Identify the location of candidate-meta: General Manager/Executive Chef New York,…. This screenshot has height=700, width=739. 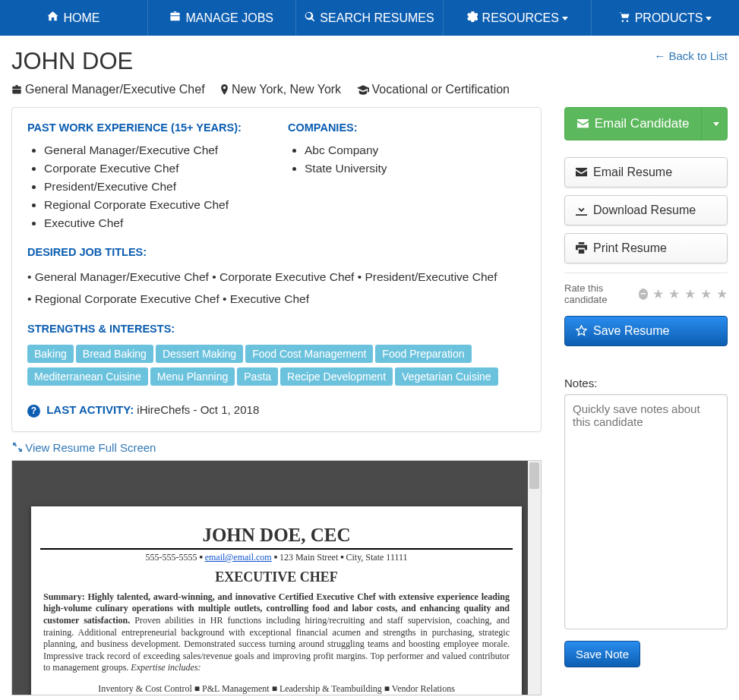
(369, 90).